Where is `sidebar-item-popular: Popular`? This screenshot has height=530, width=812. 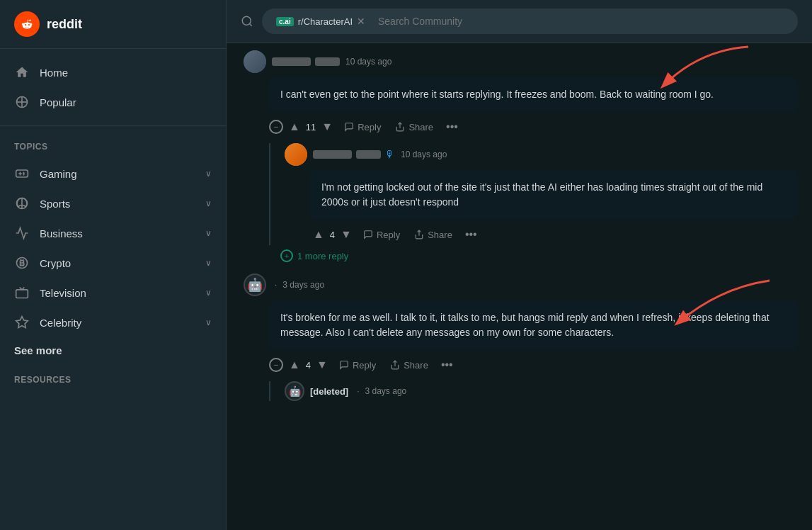 sidebar-item-popular: Popular is located at coordinates (113, 102).